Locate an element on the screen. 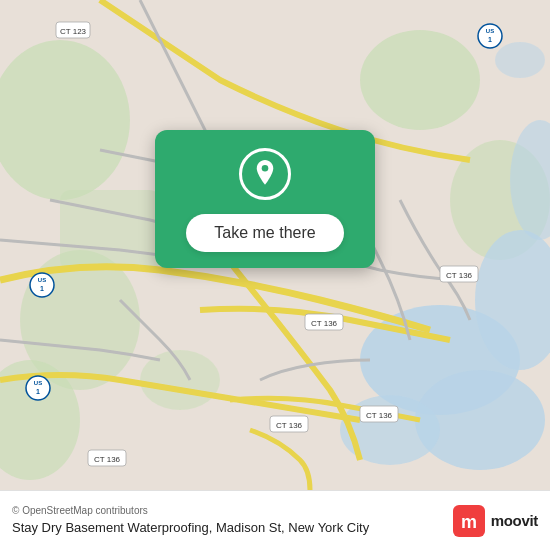 This screenshot has width=550, height=550. location-card: Take me there is located at coordinates (265, 199).